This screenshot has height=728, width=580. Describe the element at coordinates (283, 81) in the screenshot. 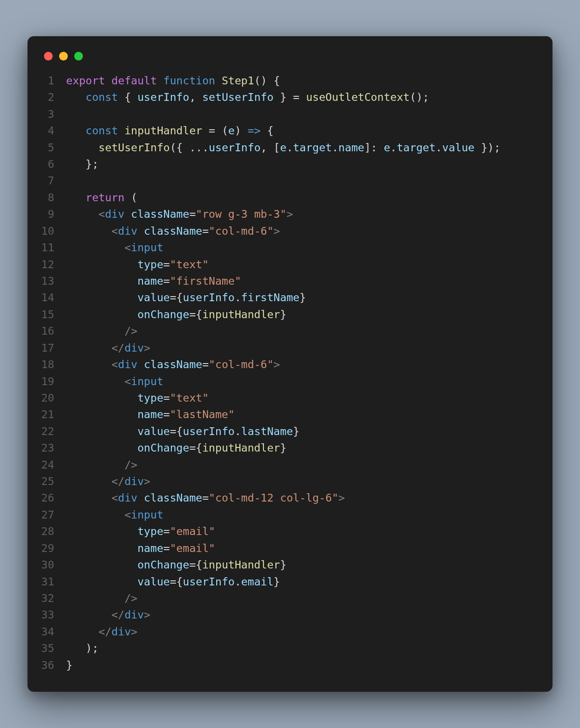

I see `code-line: export default function Step1() {` at that location.